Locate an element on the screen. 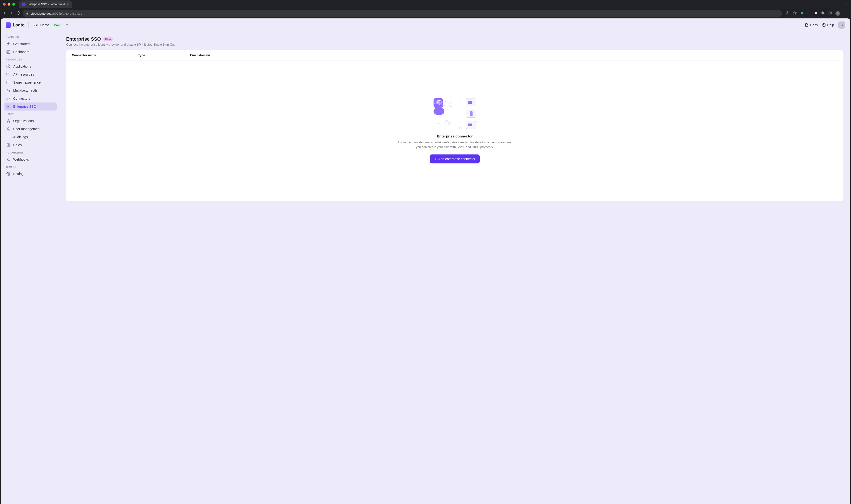 The image size is (851, 504). bookmark-icon is located at coordinates (795, 14).